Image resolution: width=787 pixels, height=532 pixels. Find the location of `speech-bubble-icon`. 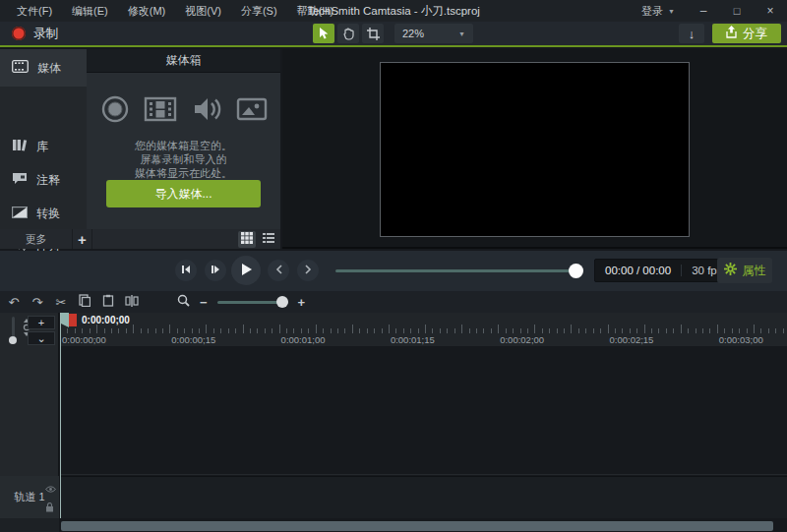

speech-bubble-icon is located at coordinates (20, 180).